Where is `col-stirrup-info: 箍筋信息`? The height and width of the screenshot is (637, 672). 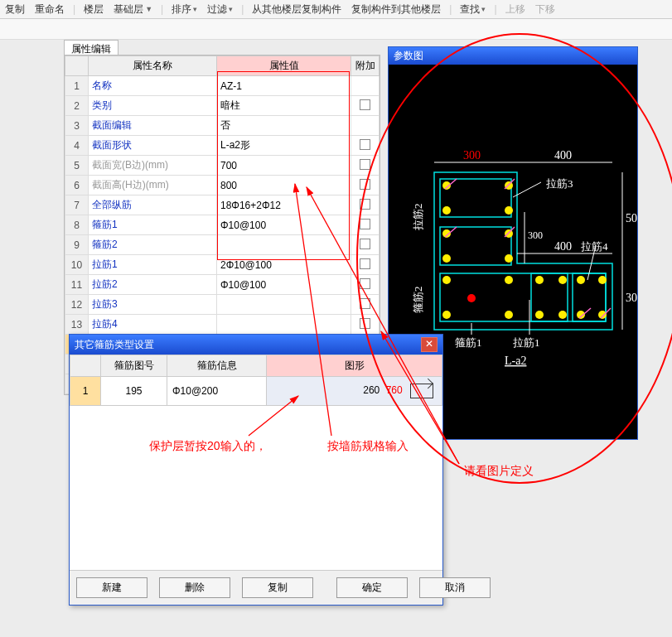
col-stirrup-info: 箍筋信息 is located at coordinates (217, 366).